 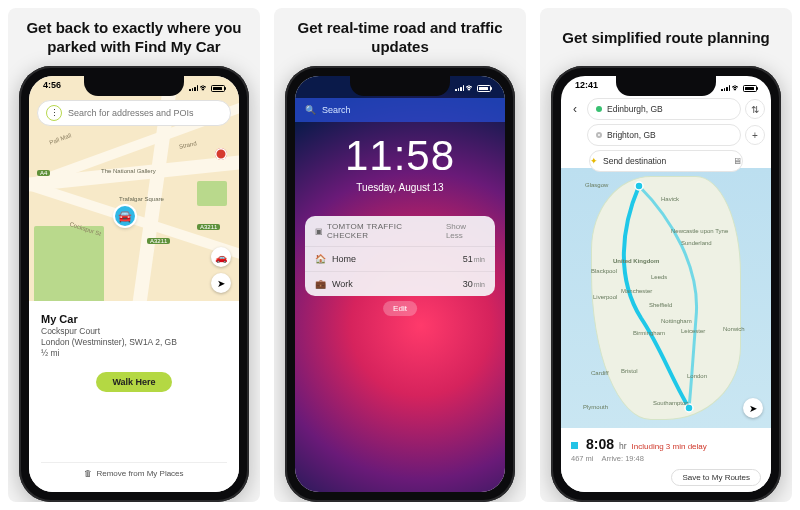 I want to click on card-title: My Car, so click(x=134, y=319).